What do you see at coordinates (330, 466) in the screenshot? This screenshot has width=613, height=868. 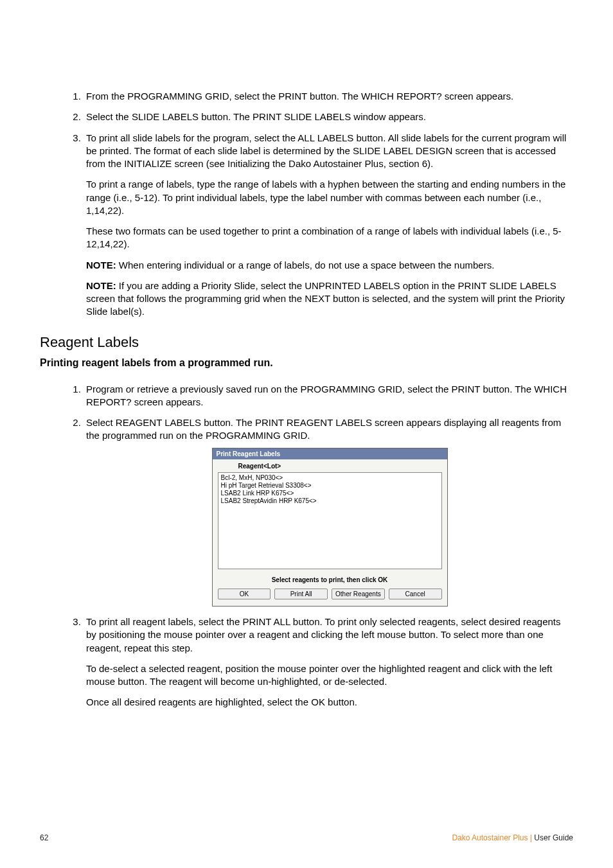 I see `dialog-column-header: Reagent<Lot>` at bounding box center [330, 466].